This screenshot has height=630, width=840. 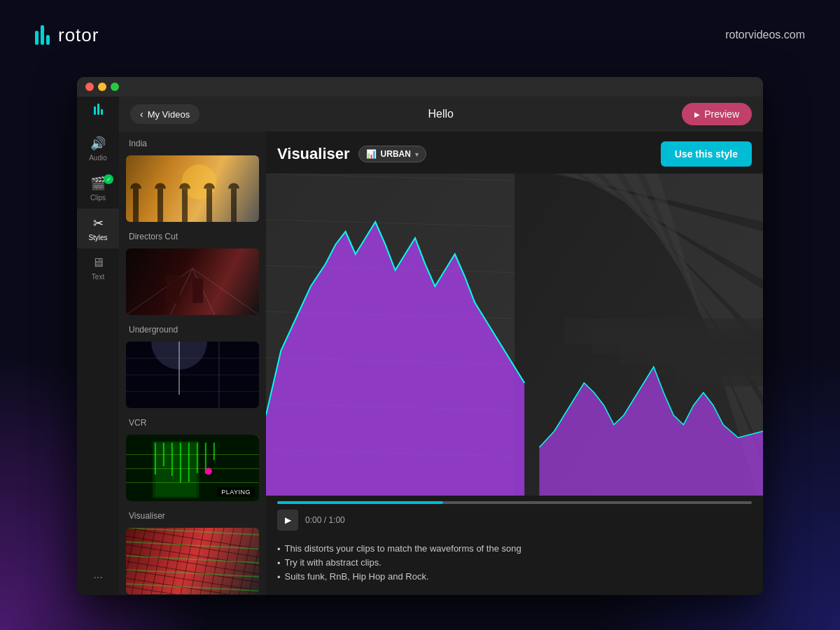 What do you see at coordinates (192, 561) in the screenshot?
I see `last-thumbnail-canvas` at bounding box center [192, 561].